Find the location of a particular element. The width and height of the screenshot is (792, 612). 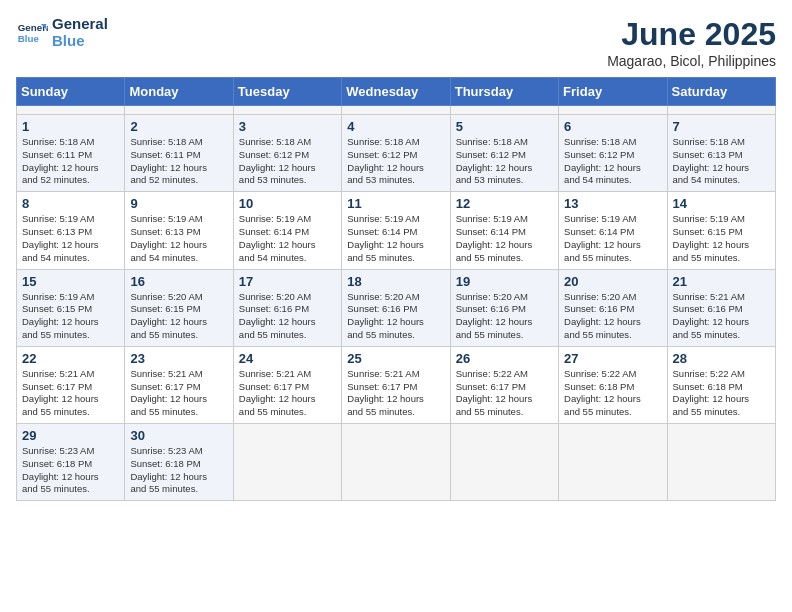

calendar-cell: 12Sunrise: 5:19 AM Sunset: 6:14 PM Dayli… is located at coordinates (504, 230).